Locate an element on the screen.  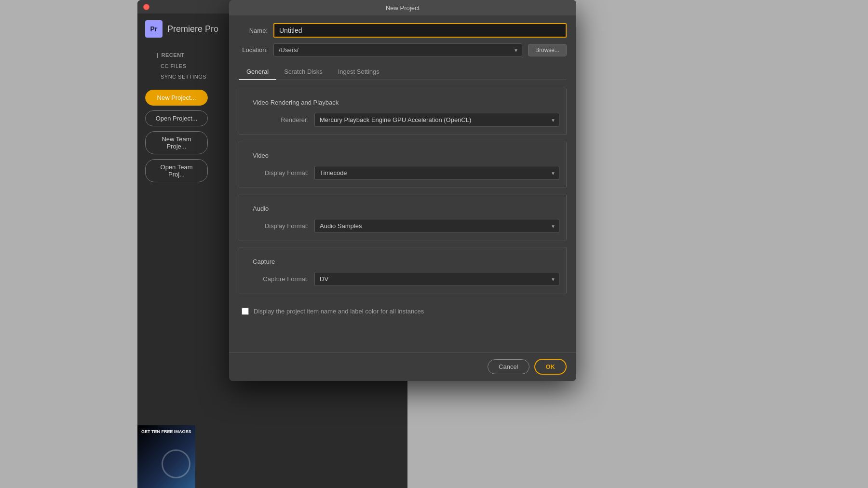
capture-format-wrap: DV ▼ is located at coordinates (437, 279).